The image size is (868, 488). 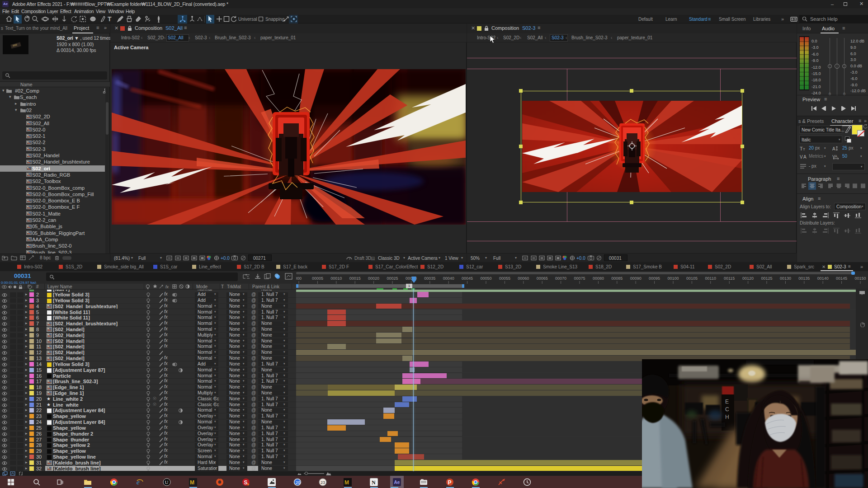 What do you see at coordinates (711, 278) in the screenshot?
I see `svg-text: 00110` at bounding box center [711, 278].